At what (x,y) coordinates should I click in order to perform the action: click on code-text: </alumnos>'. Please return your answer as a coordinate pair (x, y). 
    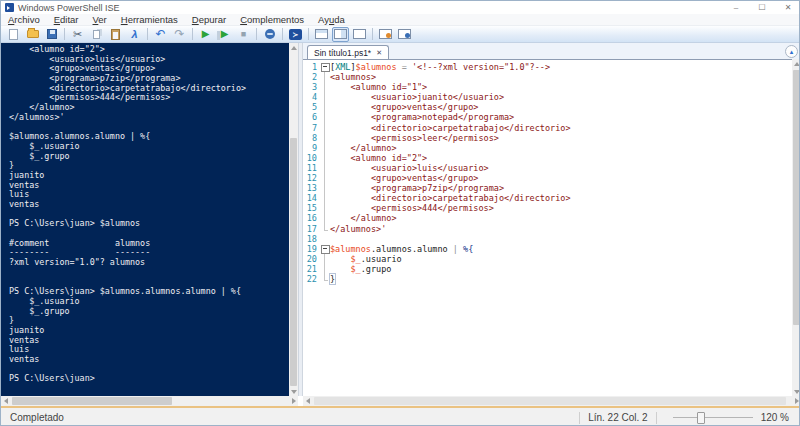
    Looking at the image, I should click on (358, 229).